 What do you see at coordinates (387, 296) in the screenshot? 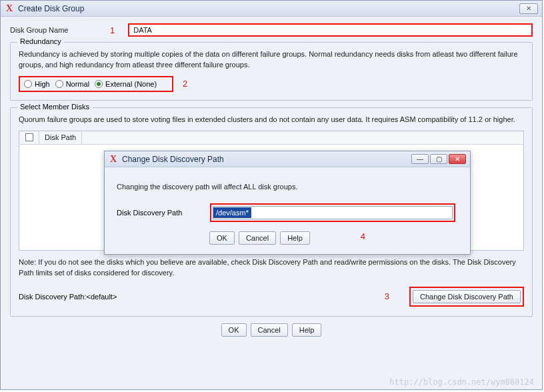
I see `annotation-3: 3` at bounding box center [387, 296].